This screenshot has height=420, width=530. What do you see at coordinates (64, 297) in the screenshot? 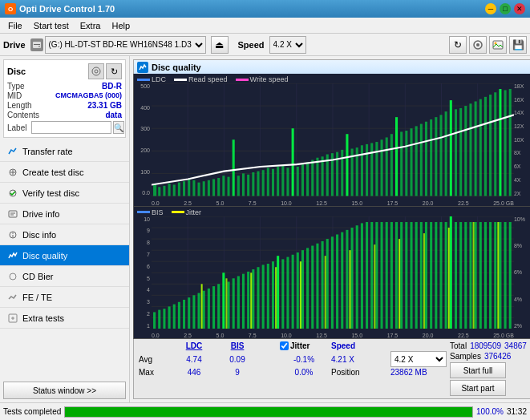
I see `sidebar-item-fe-te: FE / TE` at bounding box center [64, 297].